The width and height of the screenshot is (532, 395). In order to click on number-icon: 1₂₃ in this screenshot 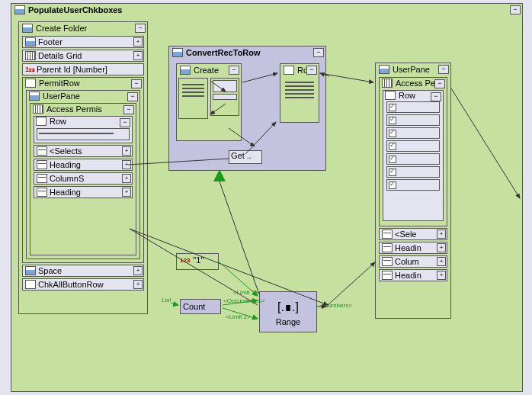, I will do `click(30, 69)`.